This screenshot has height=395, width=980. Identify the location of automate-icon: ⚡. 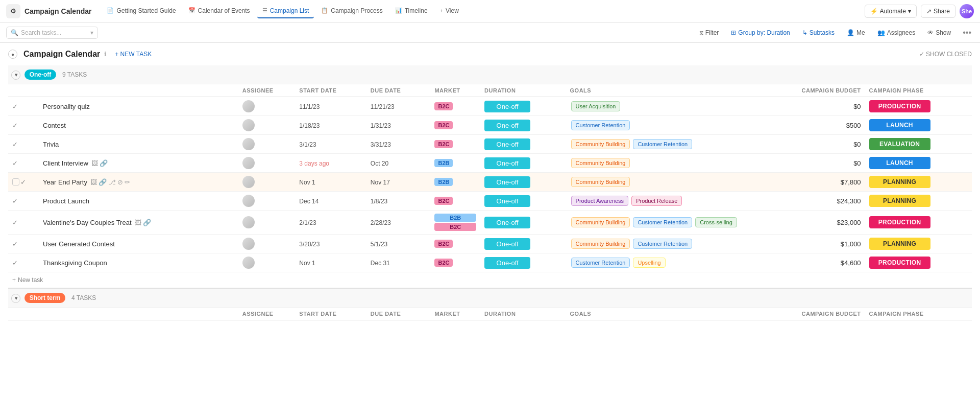
(874, 11).